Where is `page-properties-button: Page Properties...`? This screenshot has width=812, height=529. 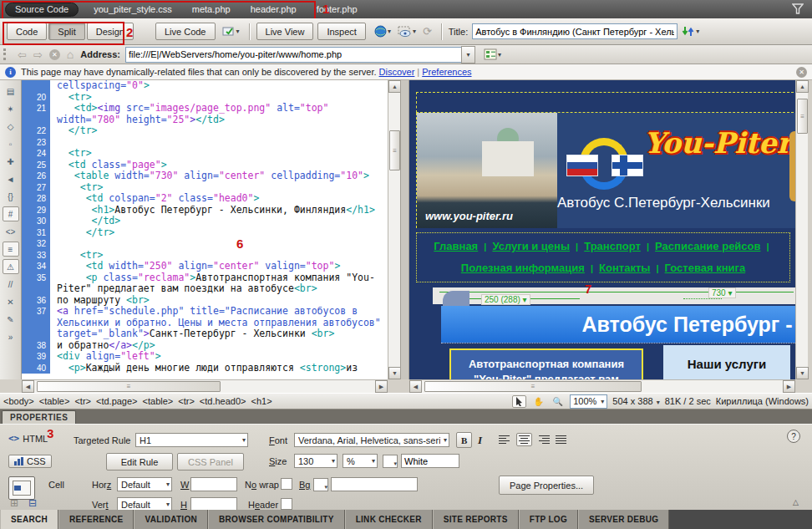 page-properties-button: Page Properties... is located at coordinates (546, 485).